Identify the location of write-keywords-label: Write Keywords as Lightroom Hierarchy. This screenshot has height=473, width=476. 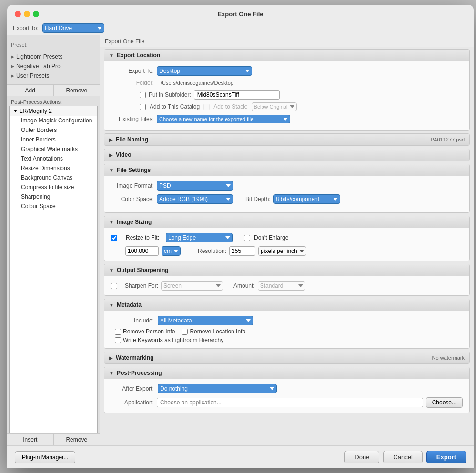
(173, 340).